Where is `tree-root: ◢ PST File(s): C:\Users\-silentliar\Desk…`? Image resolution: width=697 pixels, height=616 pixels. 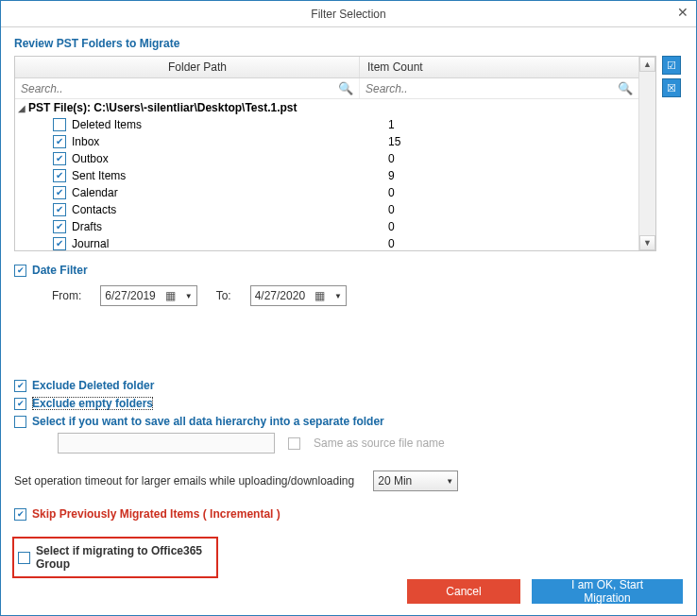
tree-root: ◢ PST File(s): C:\Users\-silentliar\Desk… is located at coordinates (327, 108).